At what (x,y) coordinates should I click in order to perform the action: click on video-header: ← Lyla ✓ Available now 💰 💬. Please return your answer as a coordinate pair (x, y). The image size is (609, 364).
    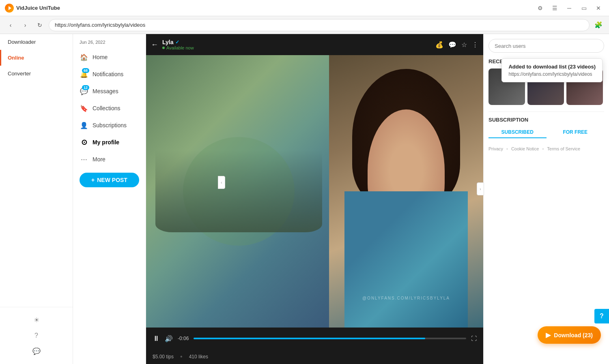
    Looking at the image, I should click on (315, 45).